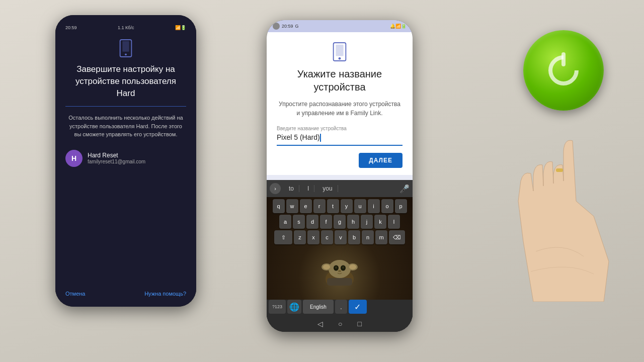  I want to click on key-a: a, so click(285, 222).